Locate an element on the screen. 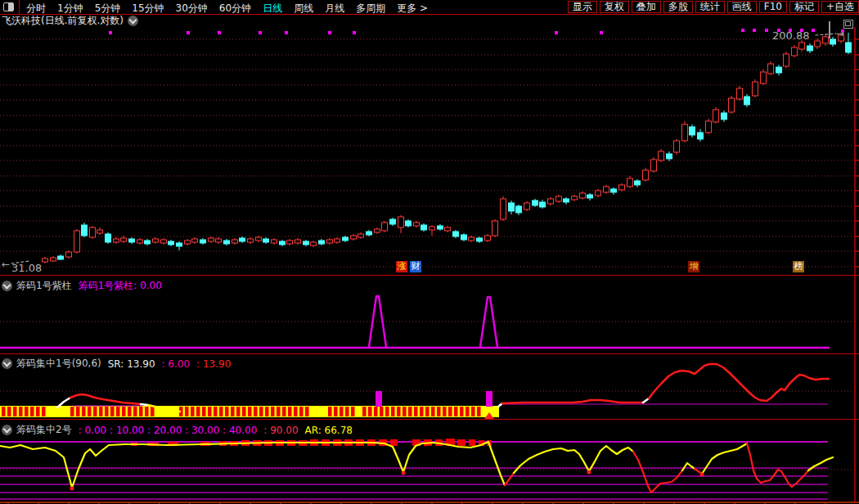 This screenshot has height=504, width=859. period-item-6: 日线 is located at coordinates (272, 8).